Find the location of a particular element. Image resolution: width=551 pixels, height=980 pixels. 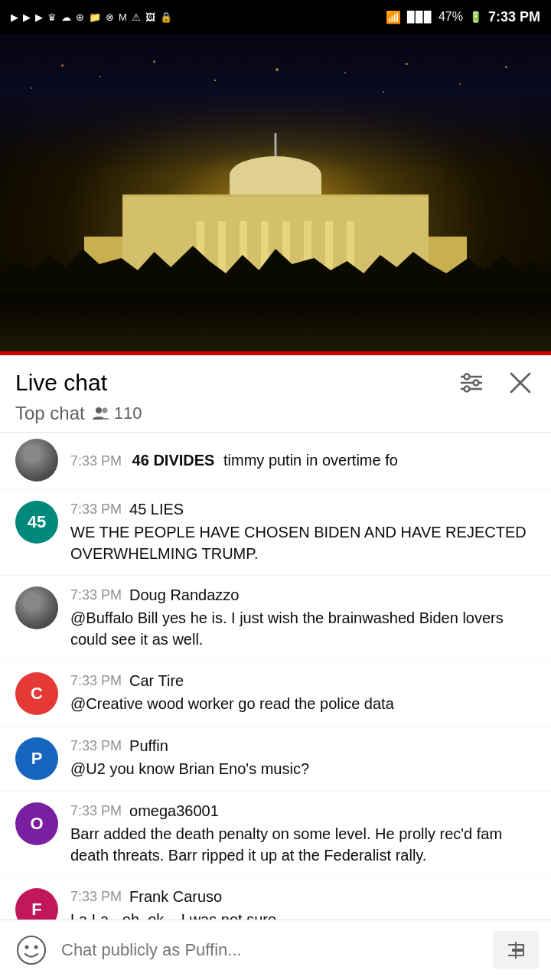

status-right: 📶 ▉▉▉ 47% 🔋 7:33 PM is located at coordinates (463, 17).